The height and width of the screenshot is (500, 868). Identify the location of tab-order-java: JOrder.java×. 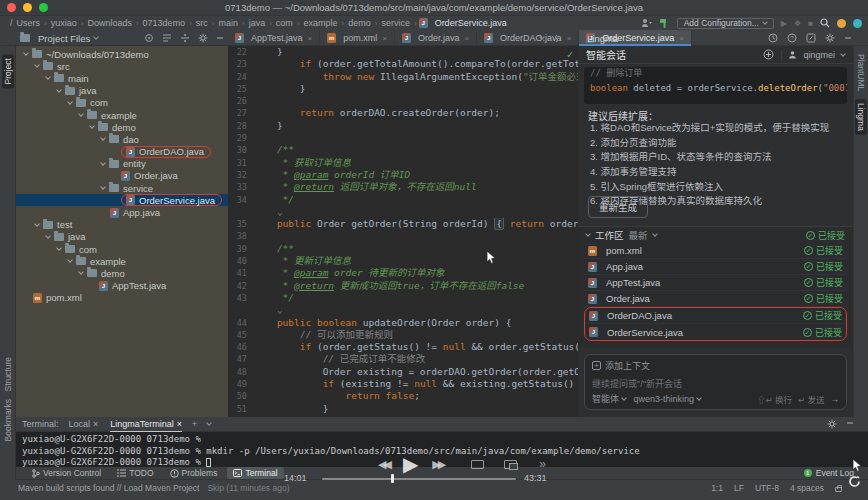
(436, 38).